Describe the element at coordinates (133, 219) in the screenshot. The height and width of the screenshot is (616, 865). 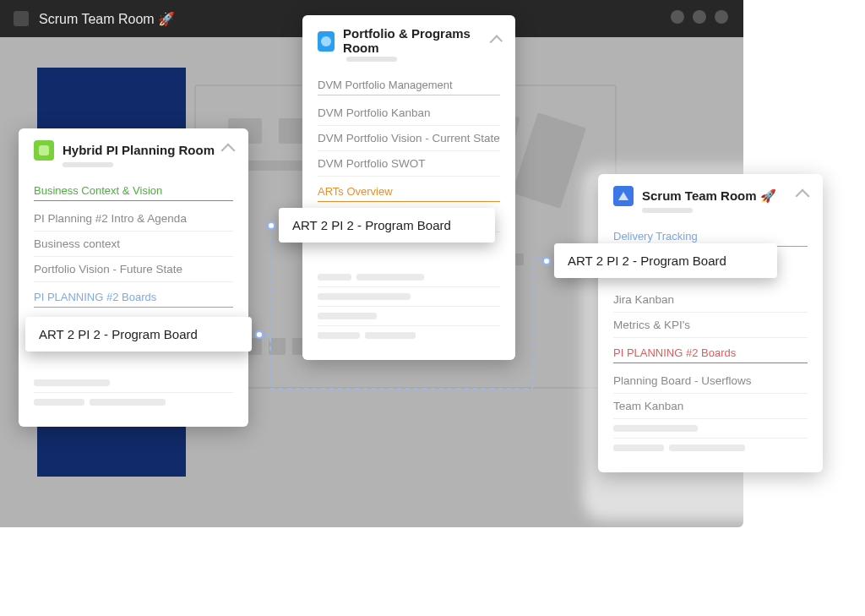
I see `list-item: PI Planning #2 Intro & Agenda` at that location.